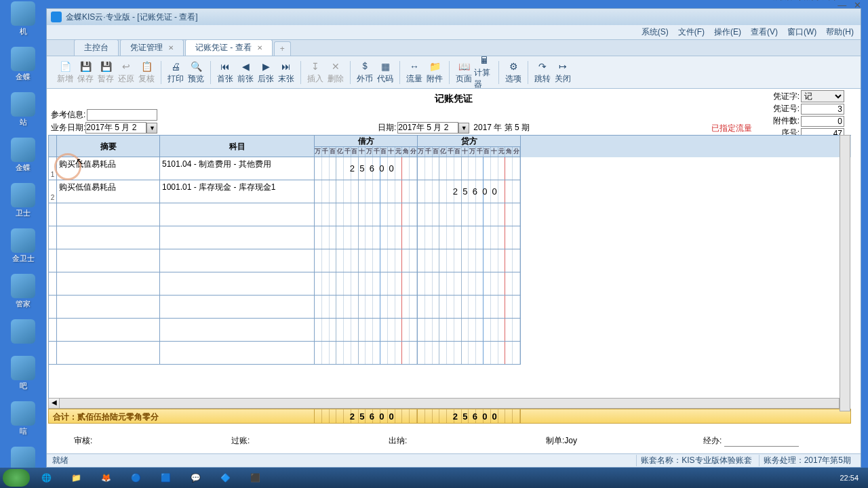  I want to click on menu-item: 帮助(H), so click(840, 33).